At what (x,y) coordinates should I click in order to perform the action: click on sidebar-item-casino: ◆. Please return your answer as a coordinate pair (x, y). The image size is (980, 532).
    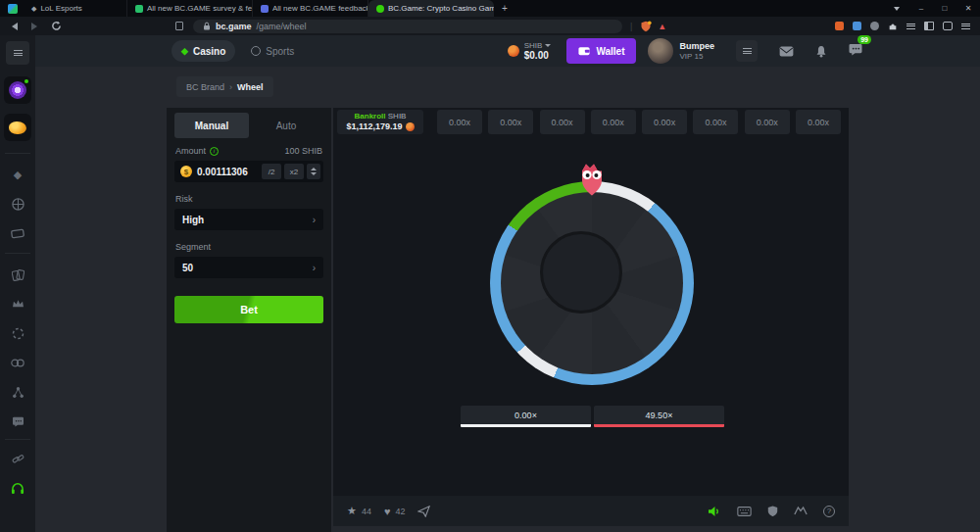
    Looking at the image, I should click on (18, 174).